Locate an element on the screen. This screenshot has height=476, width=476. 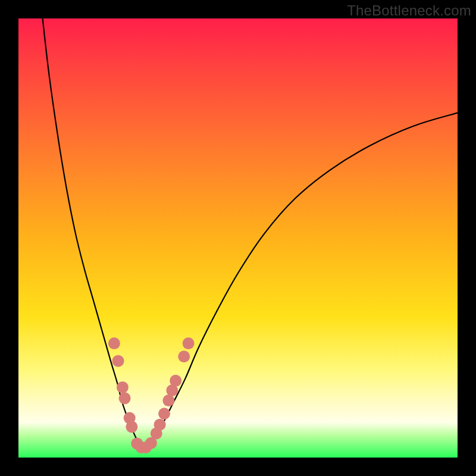
watermark-label: TheBottleneck.com is located at coordinates (409, 11).